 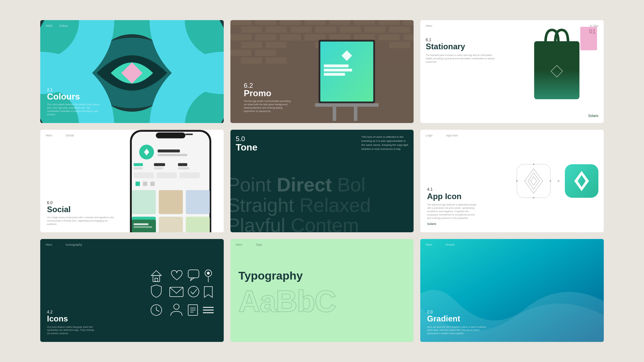 What do you see at coordinates (132, 72) in the screenshot?
I see `card-colours: 2023 Colour 2.1 Colours This color palet…` at bounding box center [132, 72].